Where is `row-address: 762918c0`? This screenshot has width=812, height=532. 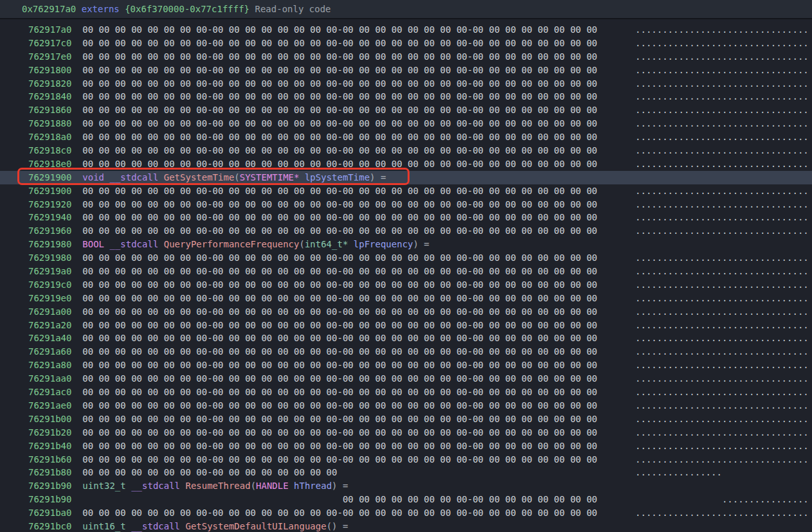
row-address: 762918c0 is located at coordinates (55, 150).